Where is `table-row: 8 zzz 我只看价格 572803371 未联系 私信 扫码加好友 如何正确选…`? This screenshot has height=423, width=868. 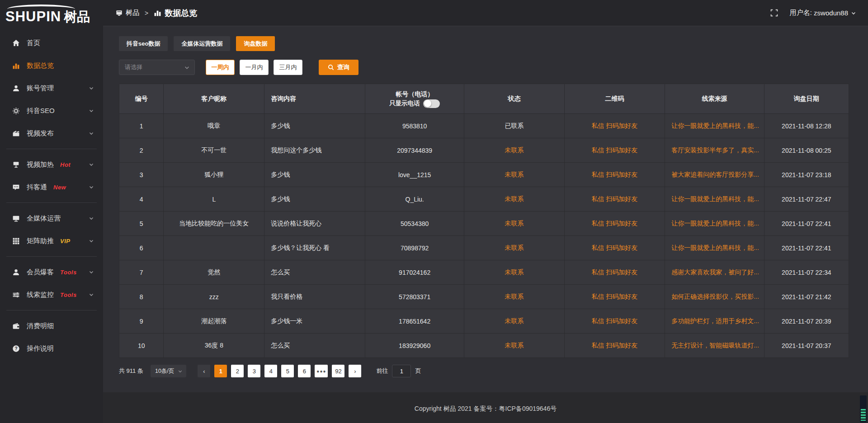 table-row: 8 zzz 我只看价格 572803371 未联系 私信 扫码加好友 如何正确选… is located at coordinates (484, 297).